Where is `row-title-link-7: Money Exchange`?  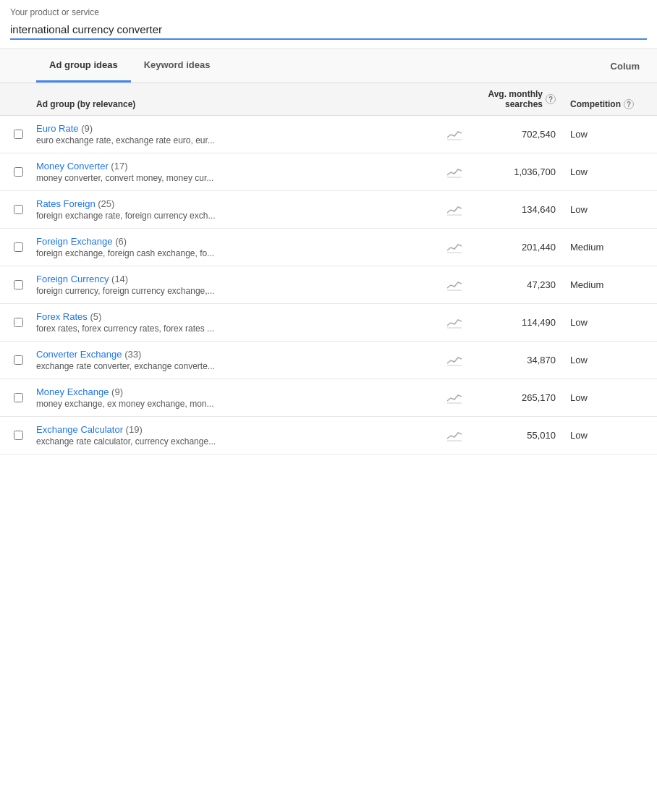 row-title-link-7: Money Exchange is located at coordinates (72, 392).